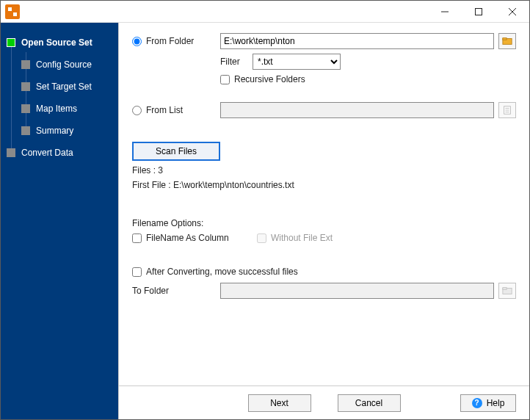  Describe the element at coordinates (163, 41) in the screenshot. I see `from-folder-radio: From Folder` at that location.